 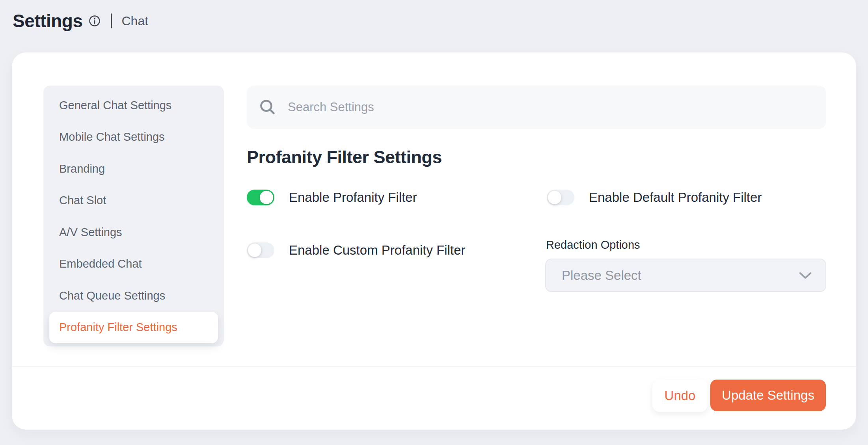 What do you see at coordinates (356, 250) in the screenshot?
I see `enable-custom-profanity-filter-row: Enable Custom Profanity Filter` at bounding box center [356, 250].